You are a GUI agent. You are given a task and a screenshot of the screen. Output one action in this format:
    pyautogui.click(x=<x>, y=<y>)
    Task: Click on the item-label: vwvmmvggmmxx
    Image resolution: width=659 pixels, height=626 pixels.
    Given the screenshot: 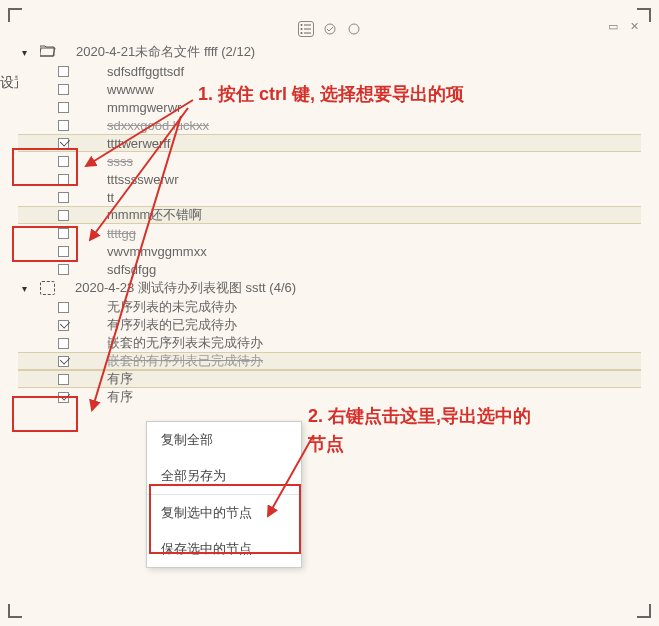 What is the action you would take?
    pyautogui.click(x=157, y=252)
    